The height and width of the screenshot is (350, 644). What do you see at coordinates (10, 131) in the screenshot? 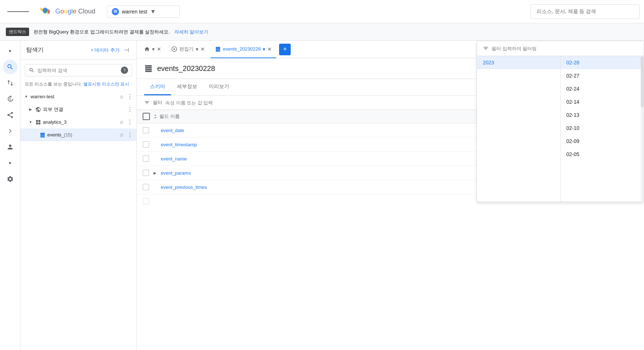
I see `sidebar-pipeline-button` at bounding box center [10, 131].